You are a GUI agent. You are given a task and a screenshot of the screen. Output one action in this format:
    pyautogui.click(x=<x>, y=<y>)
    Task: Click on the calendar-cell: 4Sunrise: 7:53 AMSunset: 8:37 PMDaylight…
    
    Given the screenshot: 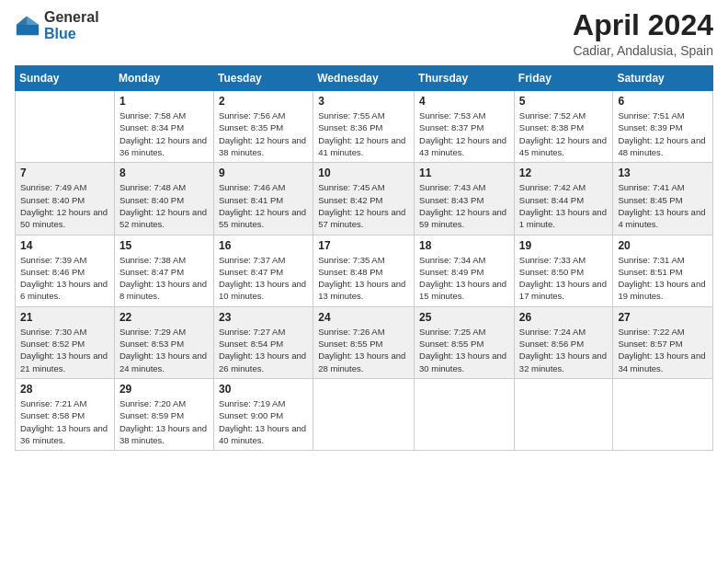 What is the action you would take?
    pyautogui.click(x=465, y=127)
    